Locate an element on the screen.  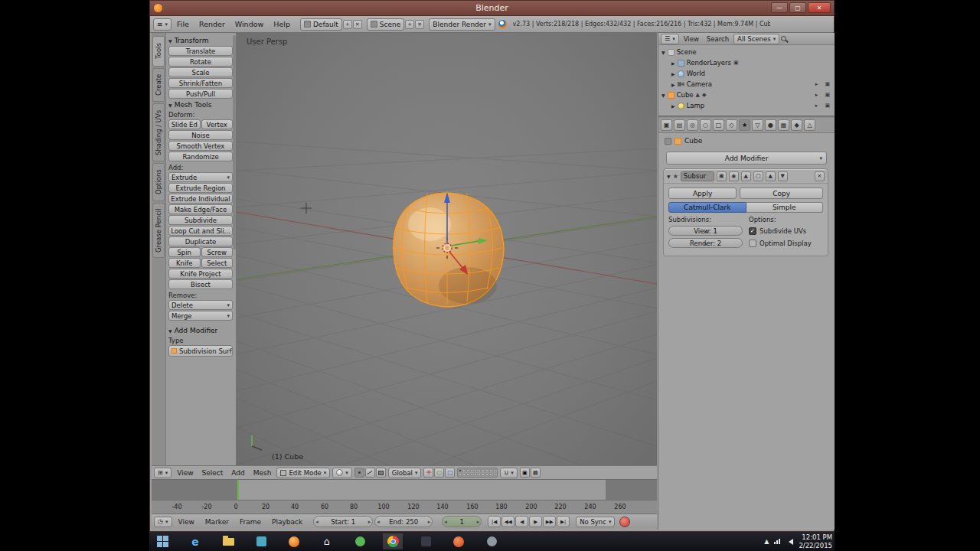
taskbar-internet-explorer: e is located at coordinates (195, 542).